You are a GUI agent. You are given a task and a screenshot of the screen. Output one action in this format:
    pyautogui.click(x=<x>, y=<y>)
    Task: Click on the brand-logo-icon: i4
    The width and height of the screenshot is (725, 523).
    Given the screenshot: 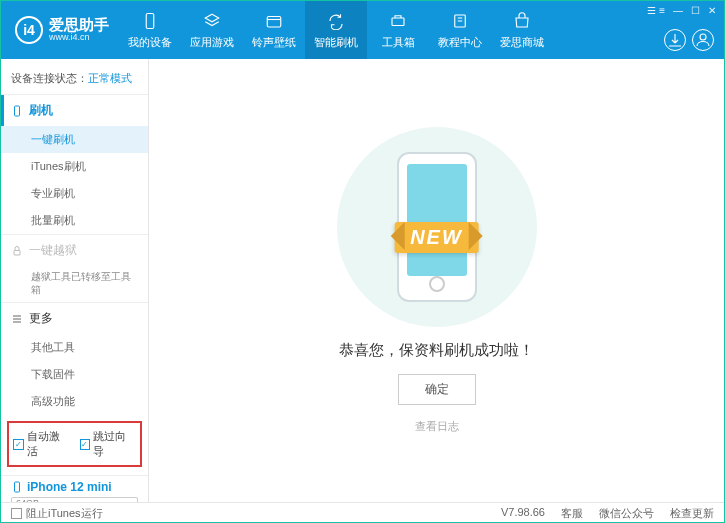 What is the action you would take?
    pyautogui.click(x=29, y=30)
    